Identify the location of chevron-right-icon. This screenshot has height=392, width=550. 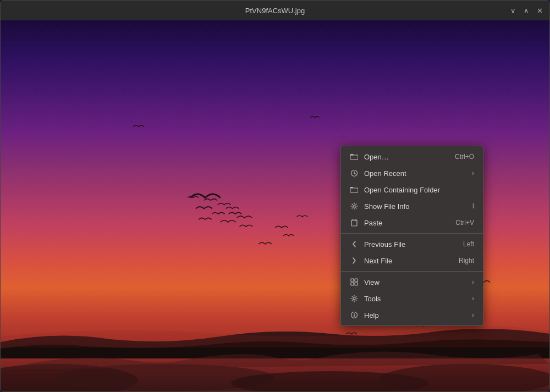
(354, 261).